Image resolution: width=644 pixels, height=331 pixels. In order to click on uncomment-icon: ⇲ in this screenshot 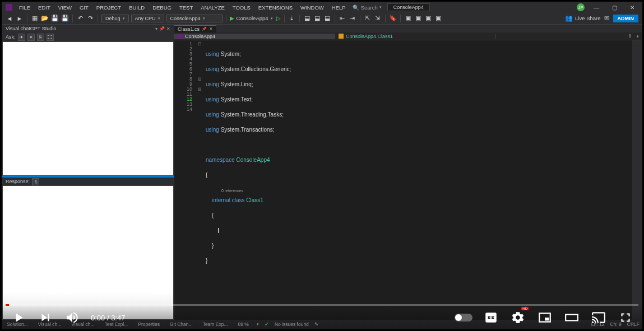, I will do `click(378, 18)`.